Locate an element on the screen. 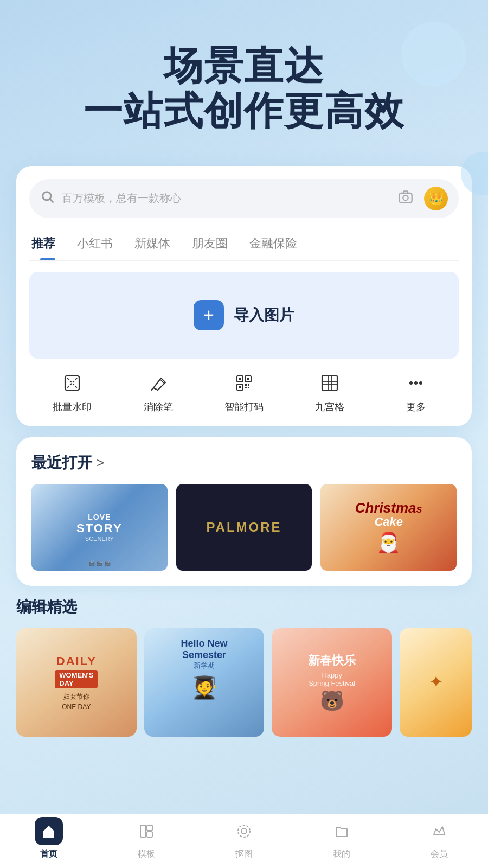 The height and width of the screenshot is (868, 488). more-icon is located at coordinates (416, 384).